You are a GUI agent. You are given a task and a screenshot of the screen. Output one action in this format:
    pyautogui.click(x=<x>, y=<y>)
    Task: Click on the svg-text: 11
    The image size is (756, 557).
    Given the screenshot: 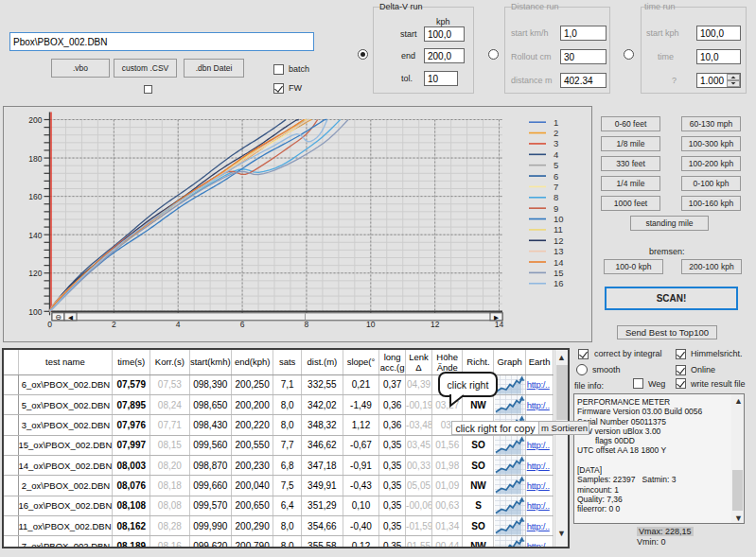 What is the action you would take?
    pyautogui.click(x=558, y=229)
    